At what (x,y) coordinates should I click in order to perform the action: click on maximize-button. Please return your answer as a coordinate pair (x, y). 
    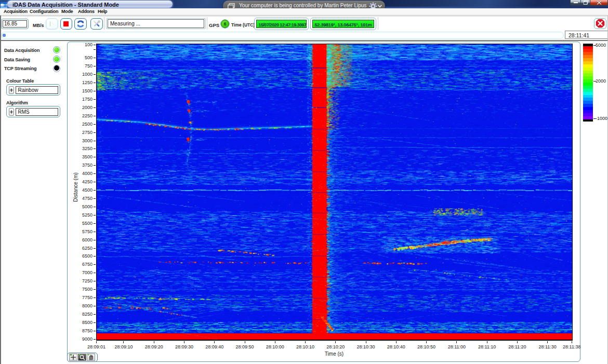
    Looking at the image, I should click on (586, 3).